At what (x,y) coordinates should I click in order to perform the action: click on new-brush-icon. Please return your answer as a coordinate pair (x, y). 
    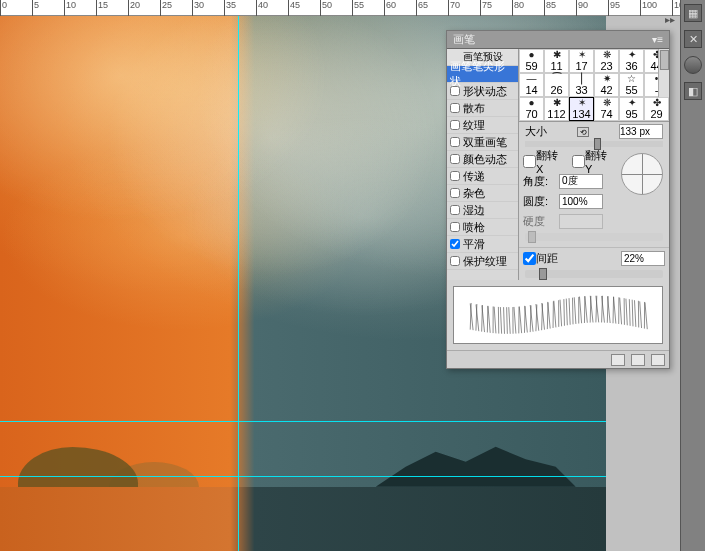
    Looking at the image, I should click on (638, 360).